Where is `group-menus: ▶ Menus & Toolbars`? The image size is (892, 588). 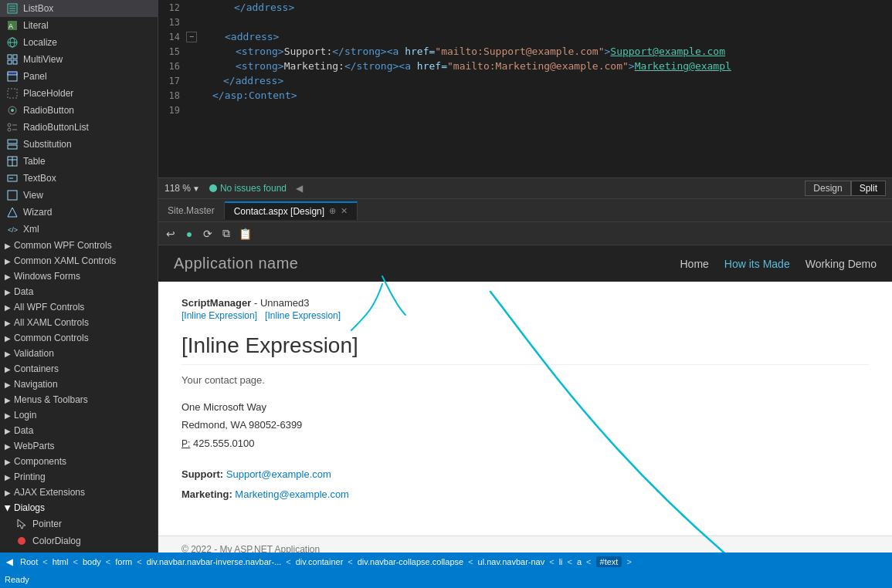 group-menus: ▶ Menus & Toolbars is located at coordinates (79, 400).